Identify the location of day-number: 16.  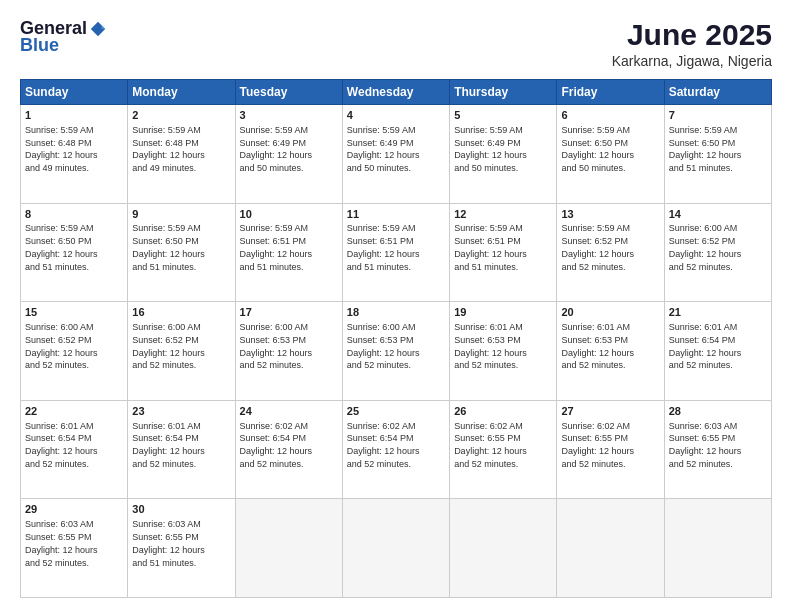
(181, 312).